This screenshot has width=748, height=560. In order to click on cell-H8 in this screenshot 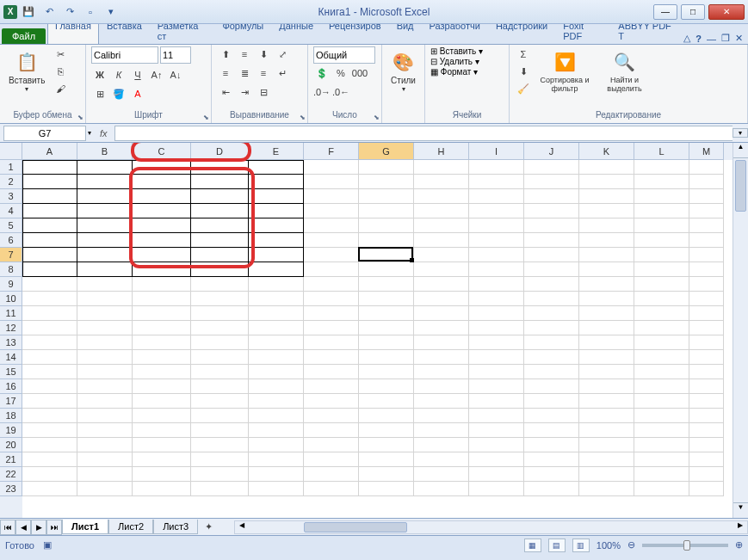, I will do `click(442, 270)`.